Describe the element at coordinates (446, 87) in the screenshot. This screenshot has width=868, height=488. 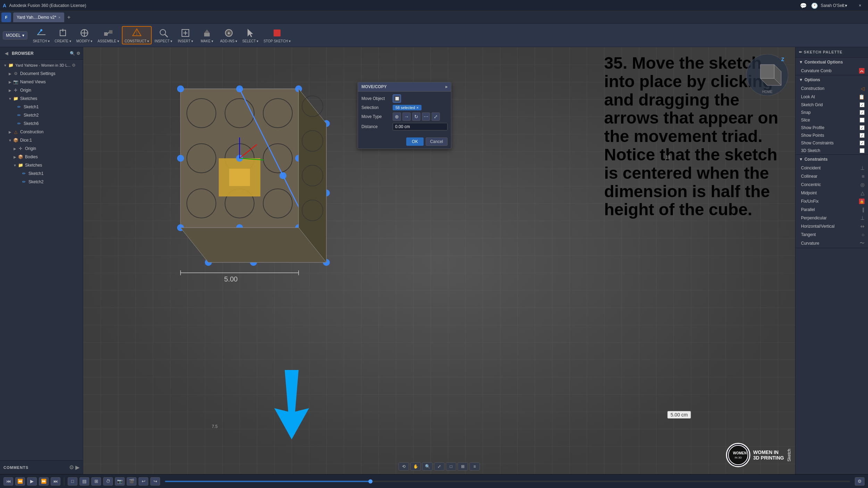
I see `dialog-collapse-icon: ▸` at that location.